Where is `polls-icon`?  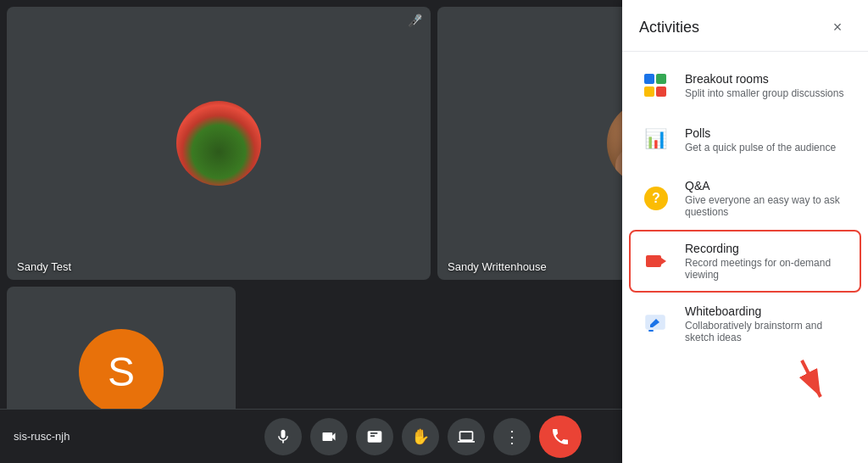 polls-icon is located at coordinates (656, 140).